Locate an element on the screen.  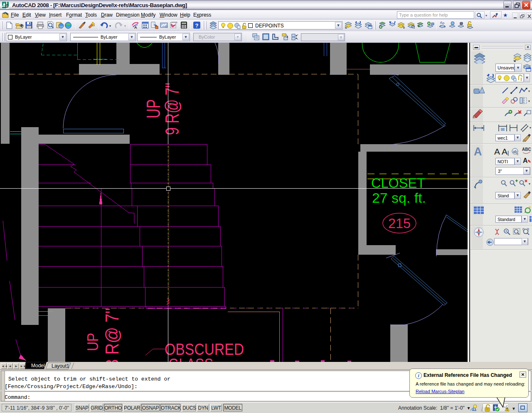
svg-text: GLASS is located at coordinates (191, 359).